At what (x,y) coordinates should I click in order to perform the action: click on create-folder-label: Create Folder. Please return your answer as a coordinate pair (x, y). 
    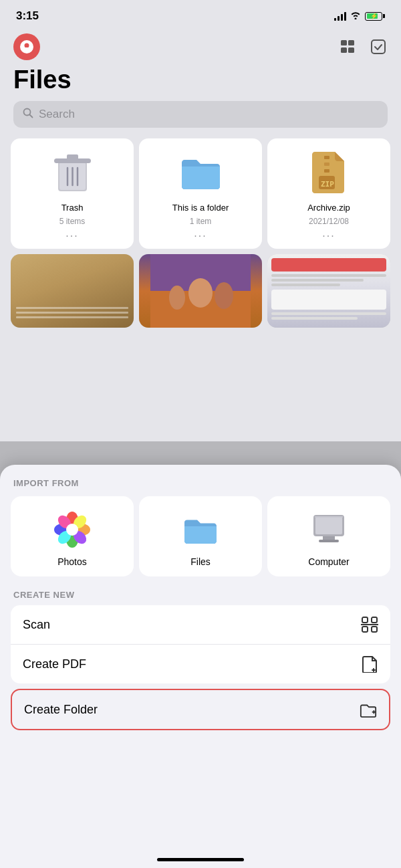
    Looking at the image, I should click on (61, 710).